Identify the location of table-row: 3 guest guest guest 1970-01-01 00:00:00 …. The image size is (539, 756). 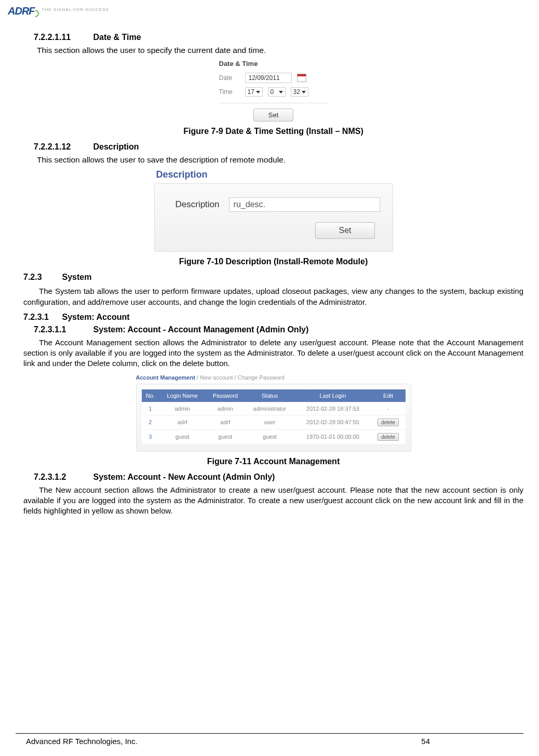
(274, 437).